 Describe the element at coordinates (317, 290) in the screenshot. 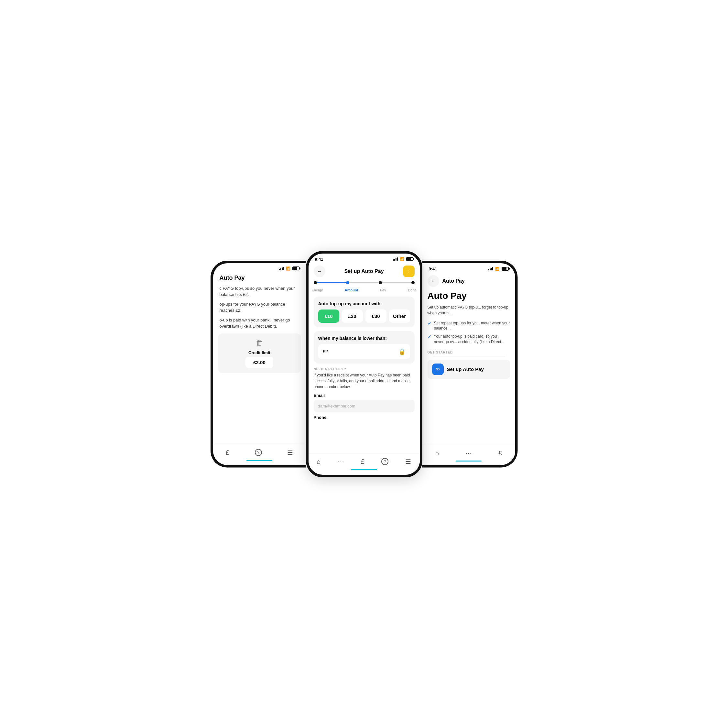

I see `step-label-energy: Energy` at that location.